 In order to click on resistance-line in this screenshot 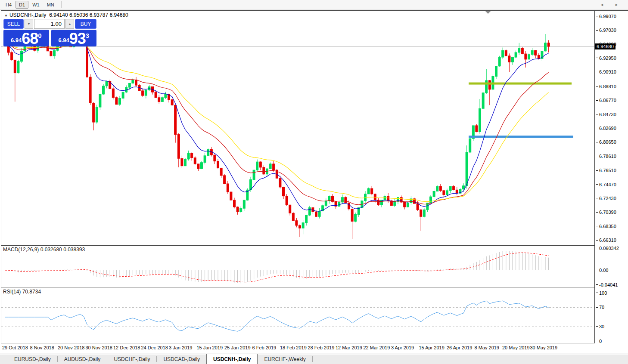, I will do `click(520, 83)`.